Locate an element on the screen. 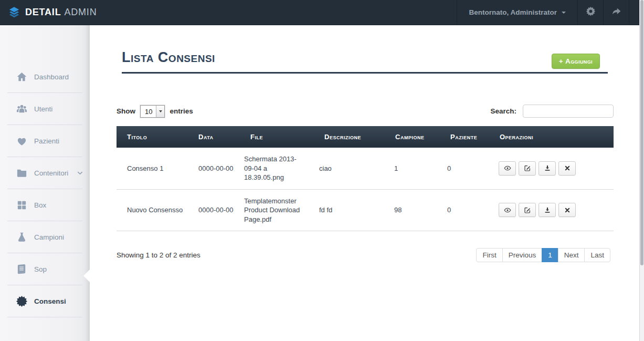  logout-button is located at coordinates (616, 13).